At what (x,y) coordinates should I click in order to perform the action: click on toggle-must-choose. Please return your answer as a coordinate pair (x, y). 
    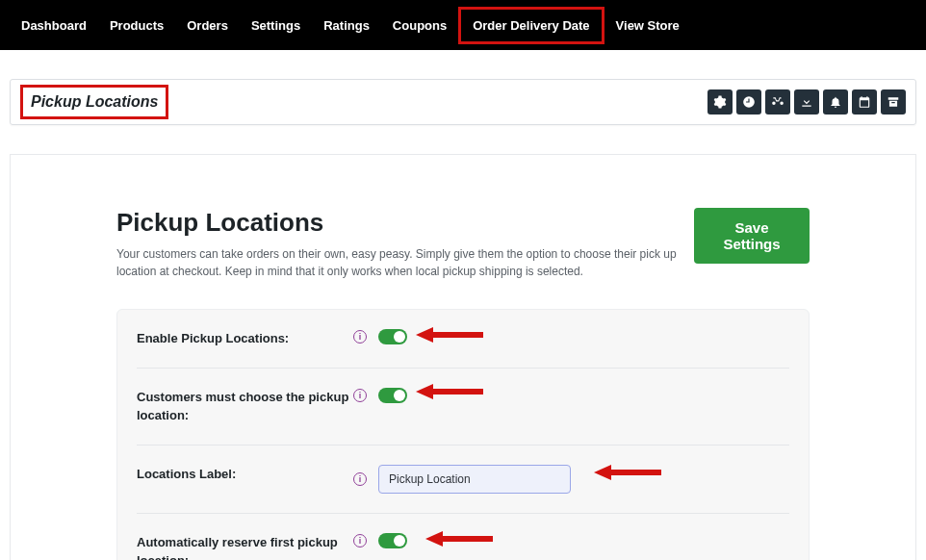
    Looking at the image, I should click on (393, 395).